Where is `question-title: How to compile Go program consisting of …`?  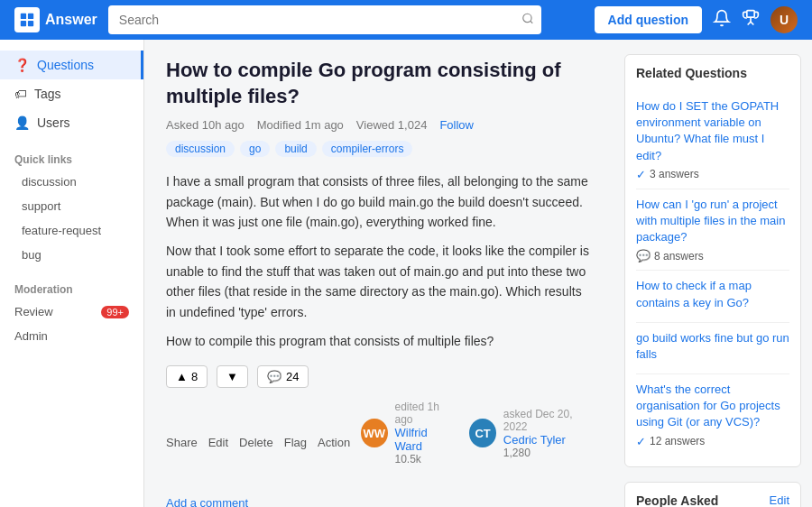 question-title: How to compile Go program consisting of … is located at coordinates (379, 83).